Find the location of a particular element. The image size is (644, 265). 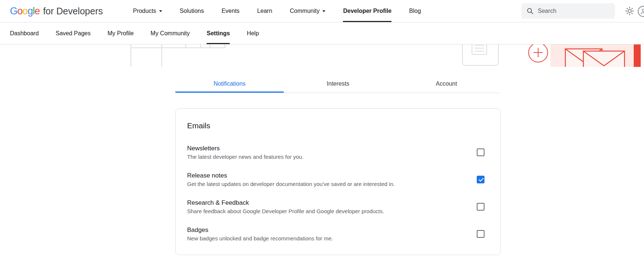

checkbox-research-feedback is located at coordinates (481, 207).